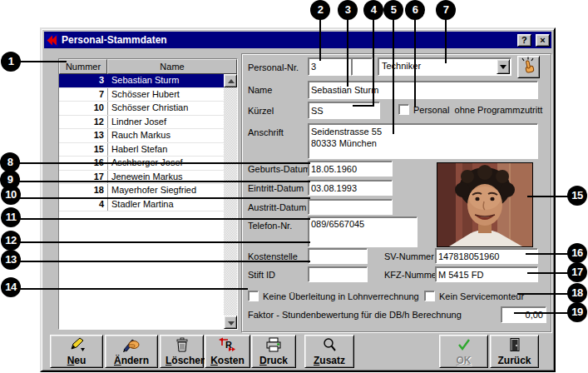 The width and height of the screenshot is (588, 373). Describe the element at coordinates (231, 82) in the screenshot. I see `up-arrow-icon` at that location.